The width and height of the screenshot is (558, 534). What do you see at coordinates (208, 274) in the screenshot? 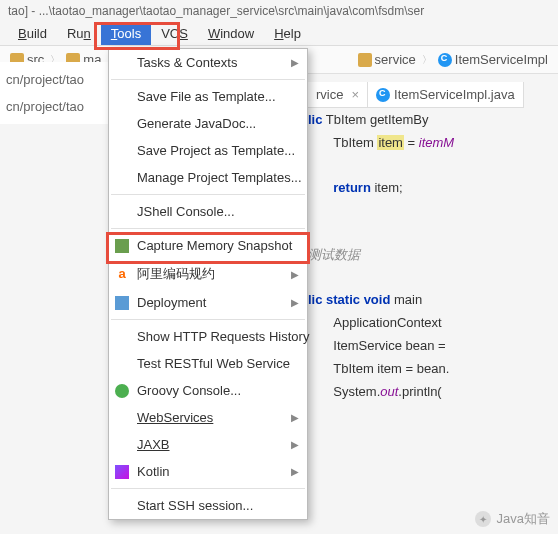
I see `menu-alibaba: a阿里编码规约▶` at bounding box center [208, 274].